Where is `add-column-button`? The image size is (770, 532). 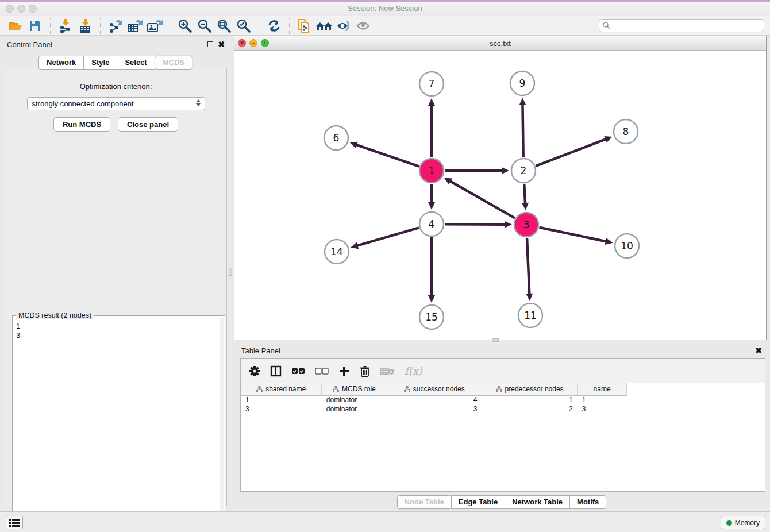
add-column-button is located at coordinates (344, 371).